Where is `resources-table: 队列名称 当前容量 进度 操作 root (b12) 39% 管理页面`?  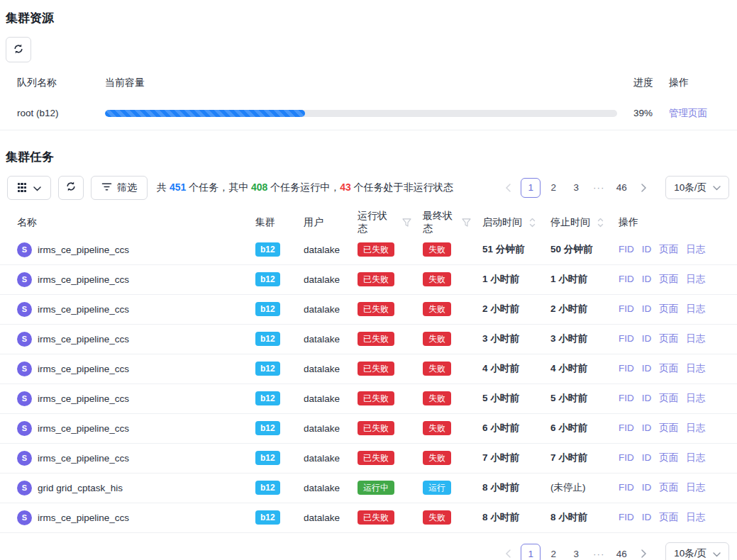
resources-table: 队列名称 当前容量 进度 操作 root (b12) 39% 管理页面 is located at coordinates (369, 101).